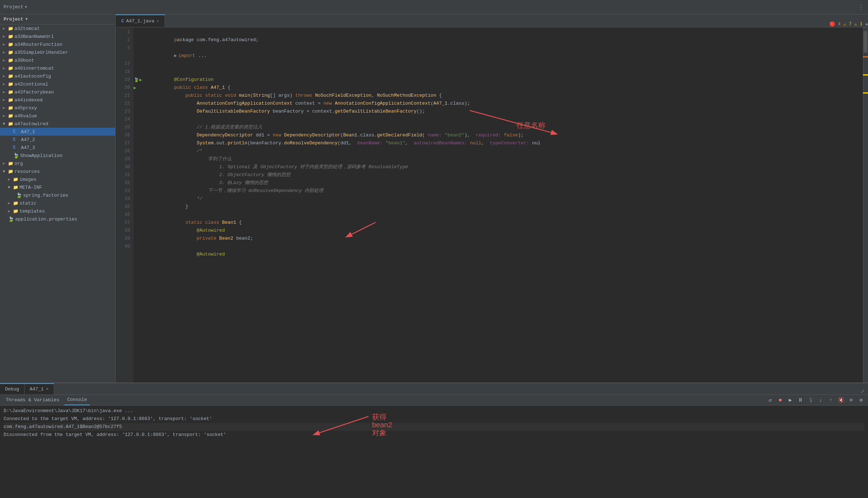 The image size is (868, 498). I want to click on sidebar-item-A47_2: C A47_2, so click(58, 140).